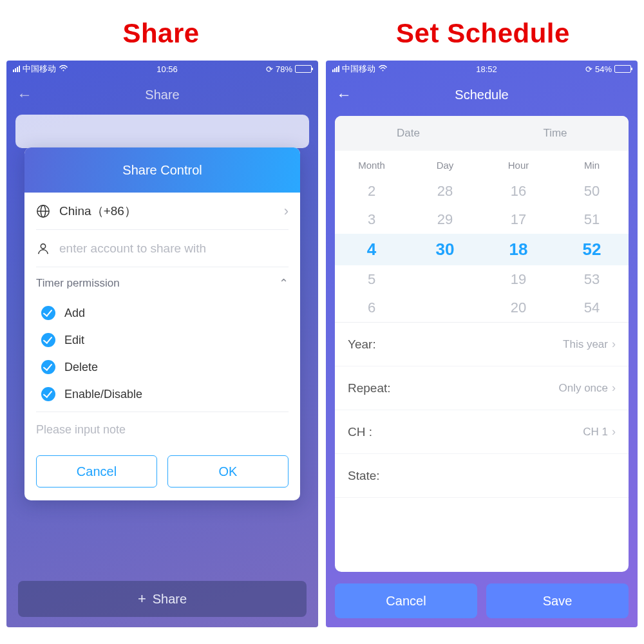  What do you see at coordinates (482, 410) in the screenshot?
I see `schedule-settings: Year: This year› Repeat: Only once› CH :…` at bounding box center [482, 410].